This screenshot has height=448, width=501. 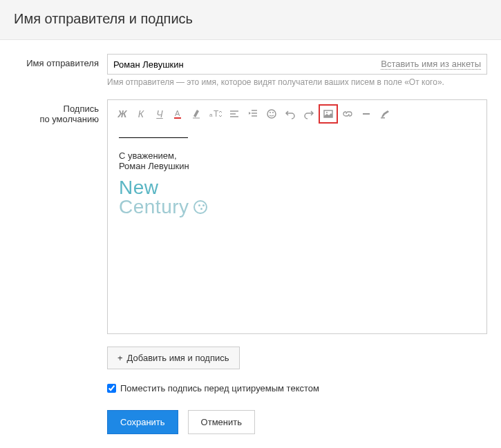 What do you see at coordinates (245, 64) in the screenshot?
I see `sender-name-input` at bounding box center [245, 64].